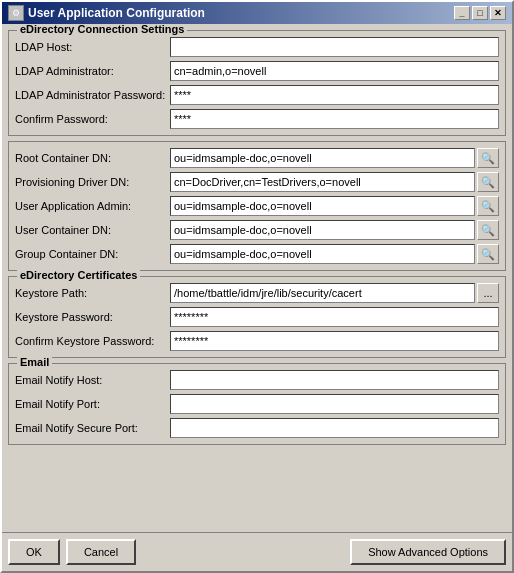 The image size is (514, 573). Describe the element at coordinates (257, 158) in the screenshot. I see `root-container-dn-row: Root Container DN: 🔍` at that location.